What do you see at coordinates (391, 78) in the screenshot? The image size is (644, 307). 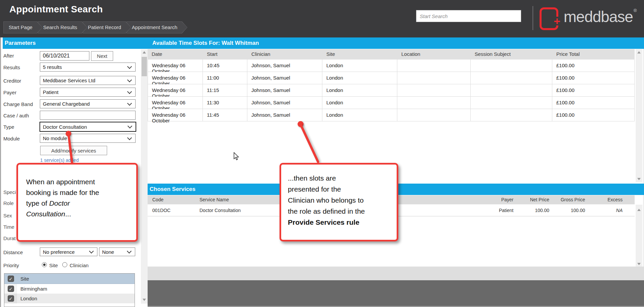 I see `timeslot-row: Wednesday 06 October 11:00 Johnson, Samu…` at bounding box center [391, 78].